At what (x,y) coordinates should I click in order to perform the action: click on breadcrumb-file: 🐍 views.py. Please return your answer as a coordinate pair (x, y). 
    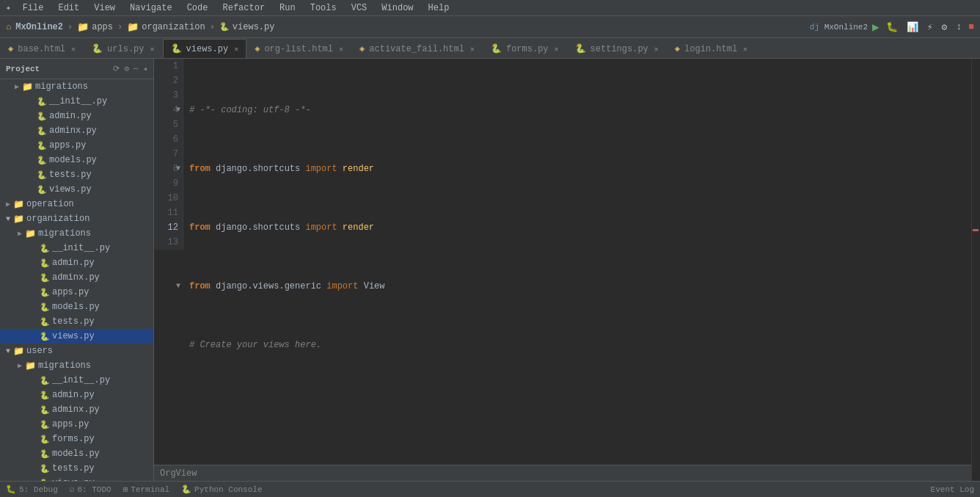
    Looking at the image, I should click on (247, 27).